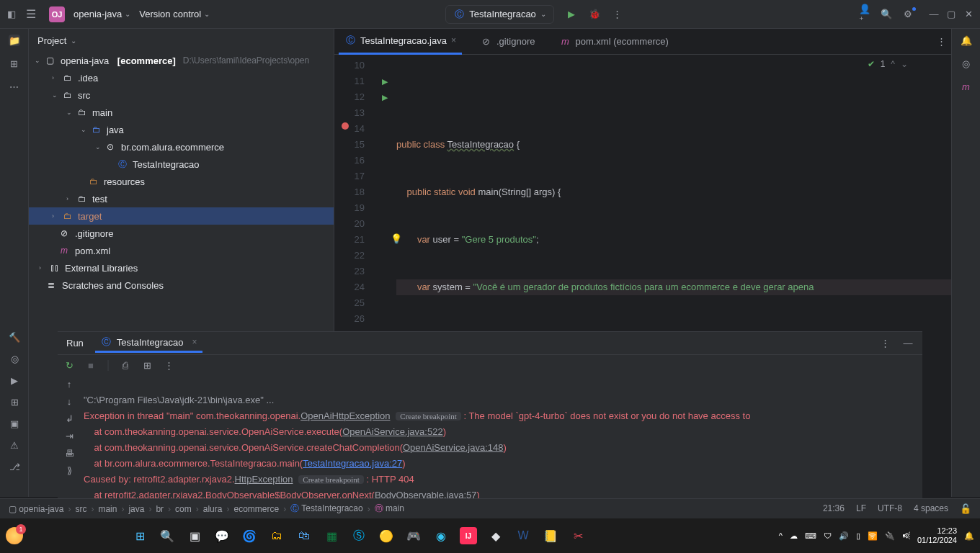 The image size is (980, 553). I want to click on commit-tool-button: ◎, so click(14, 359).